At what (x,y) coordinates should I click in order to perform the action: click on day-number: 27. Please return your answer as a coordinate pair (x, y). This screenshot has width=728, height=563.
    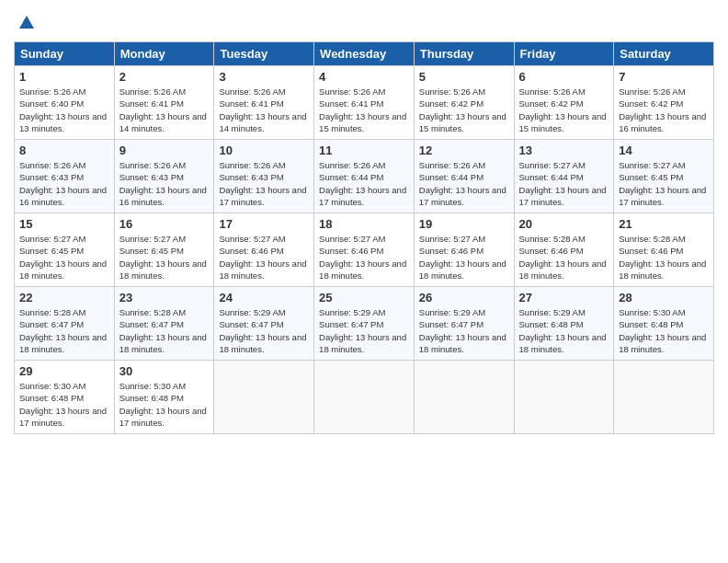
    Looking at the image, I should click on (564, 298).